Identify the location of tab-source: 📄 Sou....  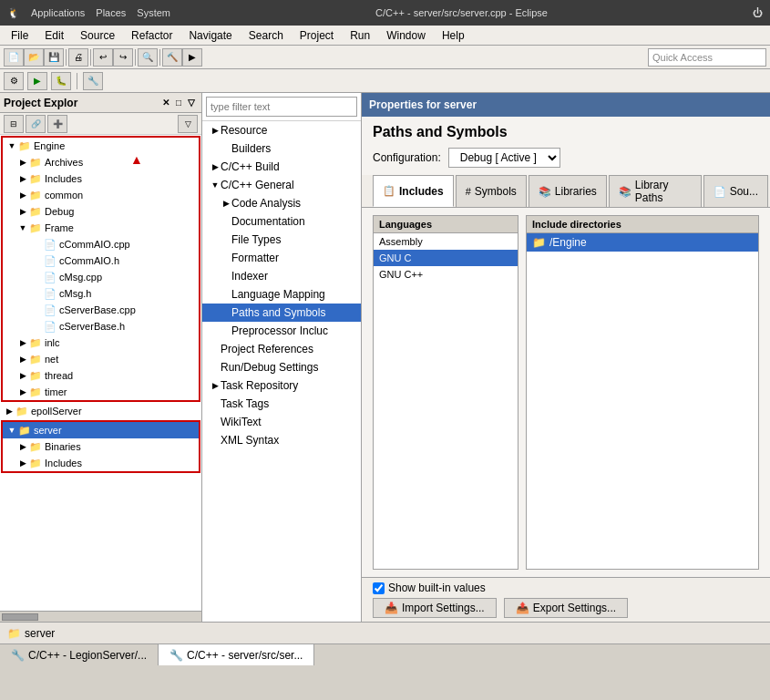
(736, 191).